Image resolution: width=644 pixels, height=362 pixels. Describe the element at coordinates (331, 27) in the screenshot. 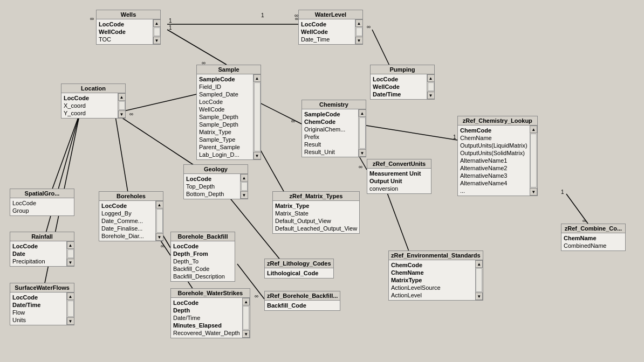

I see `table-waterlevel: WaterLevelLocCodeWellCodeDate_Time▲▼` at that location.